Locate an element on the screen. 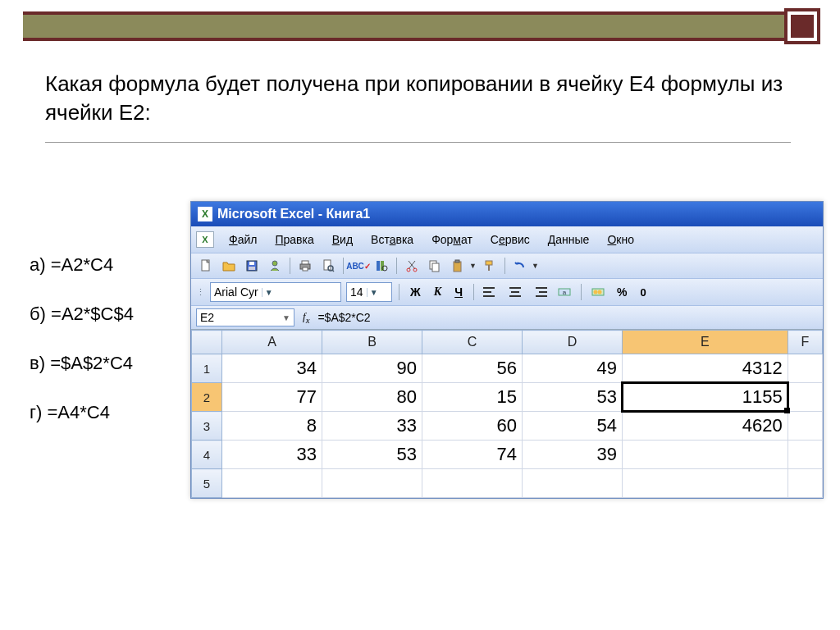 The width and height of the screenshot is (840, 630). underline-button: Ч is located at coordinates (459, 292).